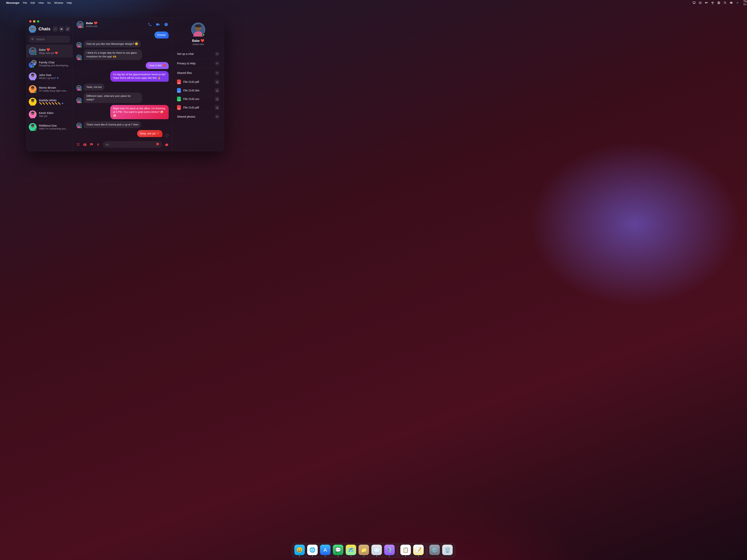 This screenshot has height=560, width=747. What do you see at coordinates (139, 76) in the screenshot?
I see `message-bubble: I'm big fan of the glassmorphism trend s…` at bounding box center [139, 76].